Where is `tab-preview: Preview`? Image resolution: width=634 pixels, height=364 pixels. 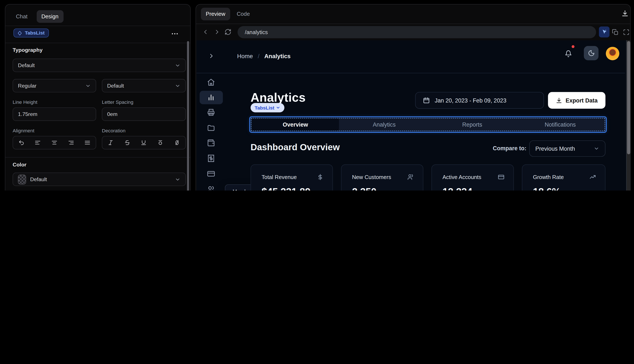 tab-preview: Preview is located at coordinates (216, 14).